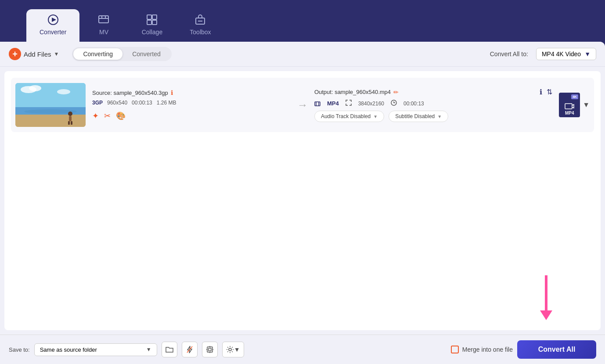  I want to click on output-info: Output: sample_960x540.mp4 ✏ ℹ ⇅, so click(433, 105).